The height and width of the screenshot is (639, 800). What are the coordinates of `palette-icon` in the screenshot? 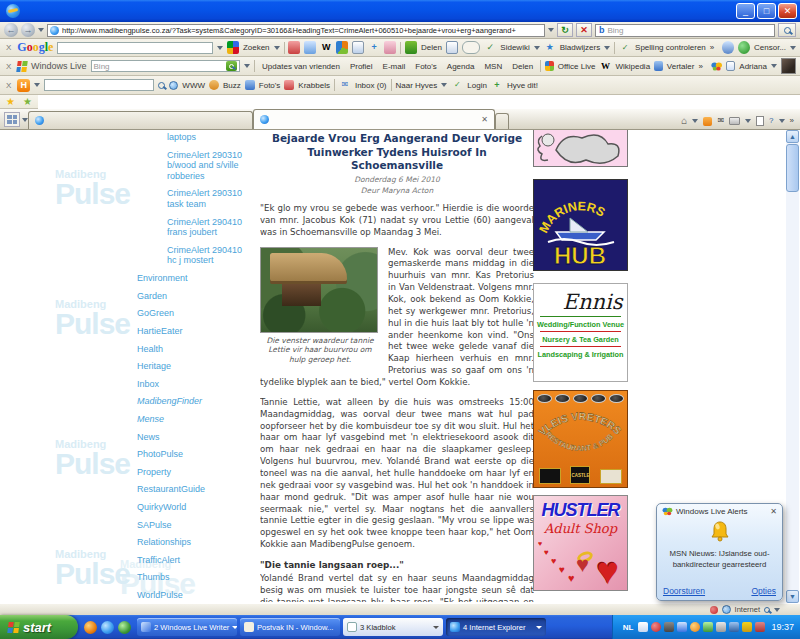 It's located at (342, 48).